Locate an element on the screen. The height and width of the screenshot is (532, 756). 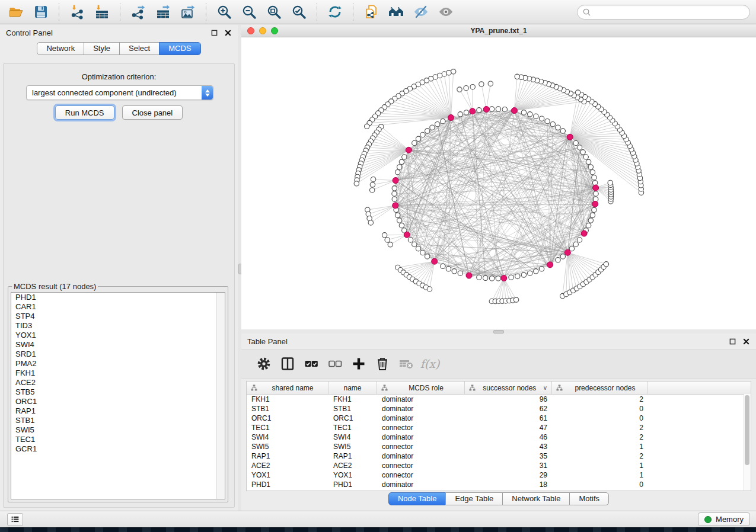
close-panel-button: Close panel is located at coordinates (153, 113).